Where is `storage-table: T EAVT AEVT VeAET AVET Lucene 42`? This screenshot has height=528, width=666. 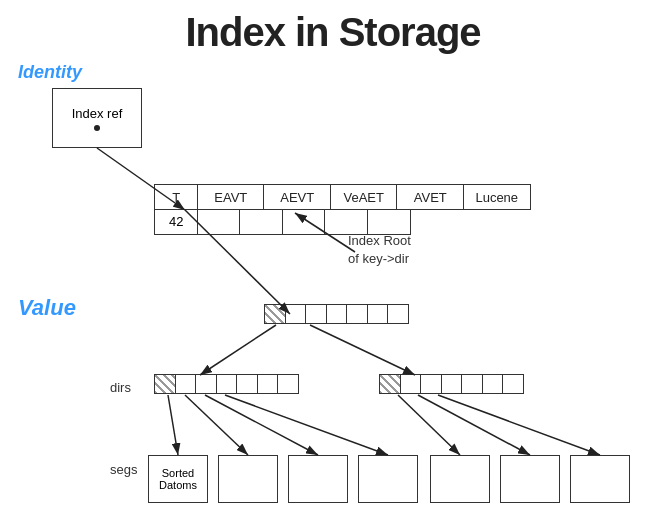 storage-table: T EAVT AEVT VeAET AVET Lucene 42 is located at coordinates (342, 210).